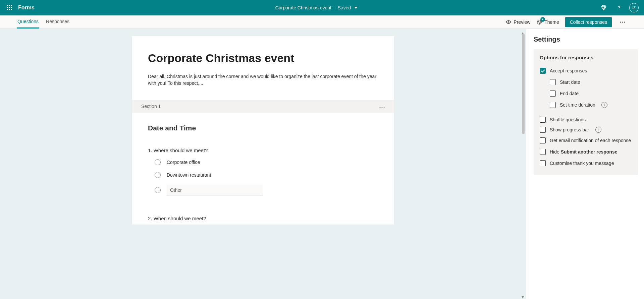 Image resolution: width=644 pixels, height=299 pixels. Describe the element at coordinates (552, 22) in the screenshot. I see `theme-label: Theme` at that location.